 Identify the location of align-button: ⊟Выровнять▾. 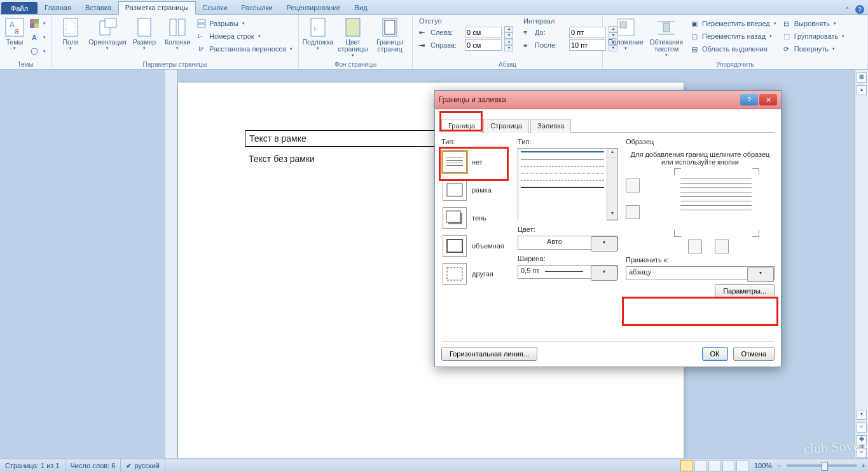
(813, 24).